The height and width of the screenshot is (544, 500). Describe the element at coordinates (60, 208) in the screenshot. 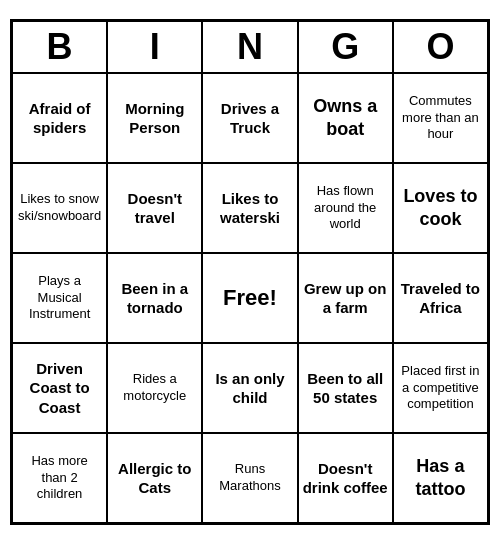

I see `bingo-cell: Likes to snow ski/snowboard` at that location.